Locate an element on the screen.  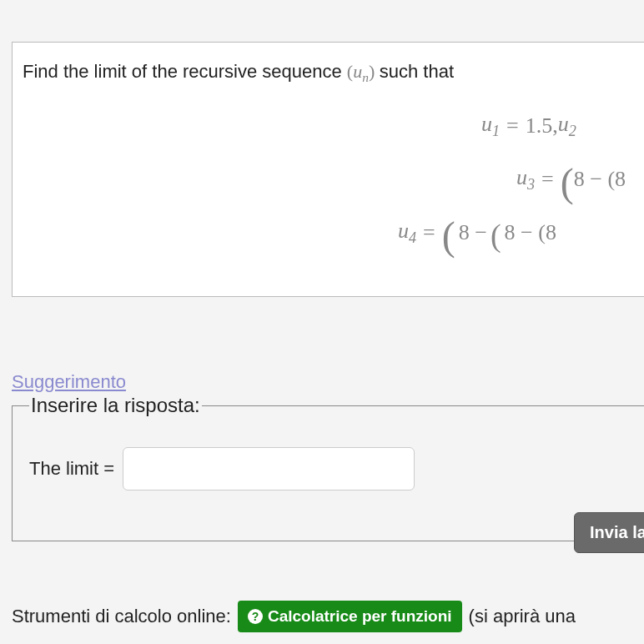
eq1-u: u is located at coordinates (487, 123).